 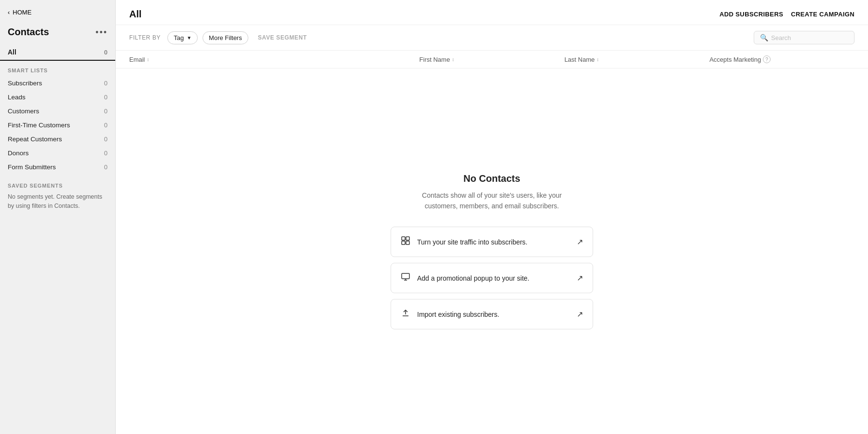 What do you see at coordinates (492, 60) in the screenshot?
I see `table-header: Email ↕ First Name ↕ Last Name ↕ Accepts…` at bounding box center [492, 60].